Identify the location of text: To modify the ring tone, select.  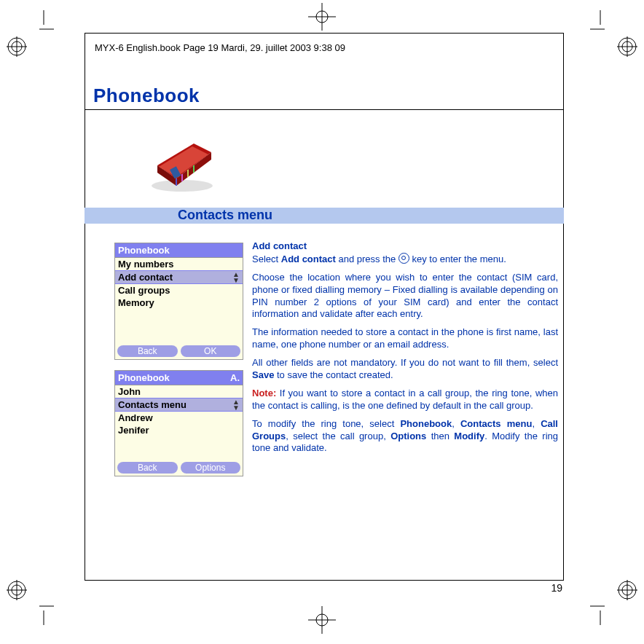
(326, 424).